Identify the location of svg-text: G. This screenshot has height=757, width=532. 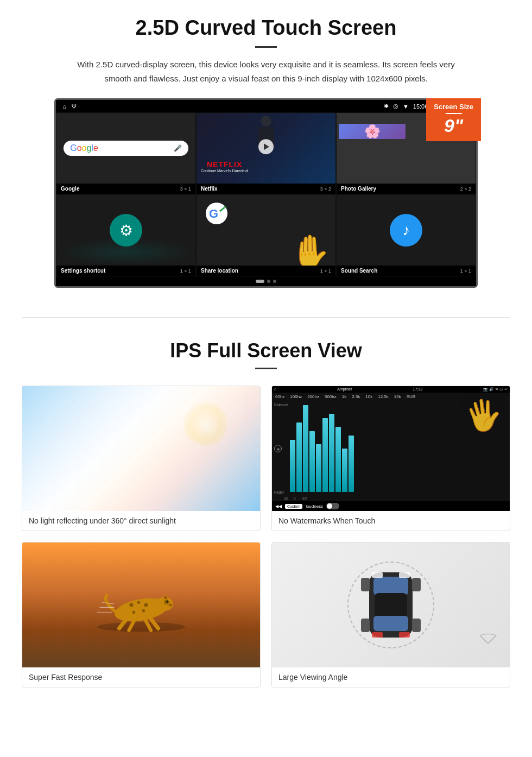
(214, 214).